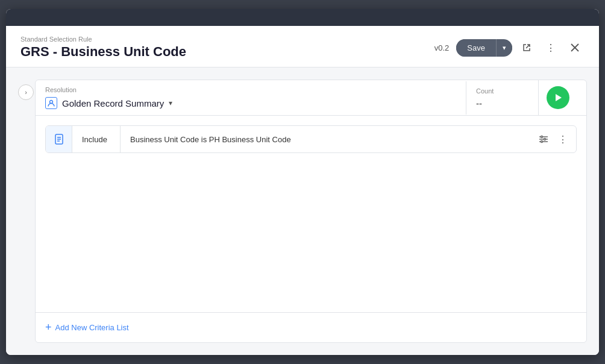  I want to click on play-button, so click(558, 98).